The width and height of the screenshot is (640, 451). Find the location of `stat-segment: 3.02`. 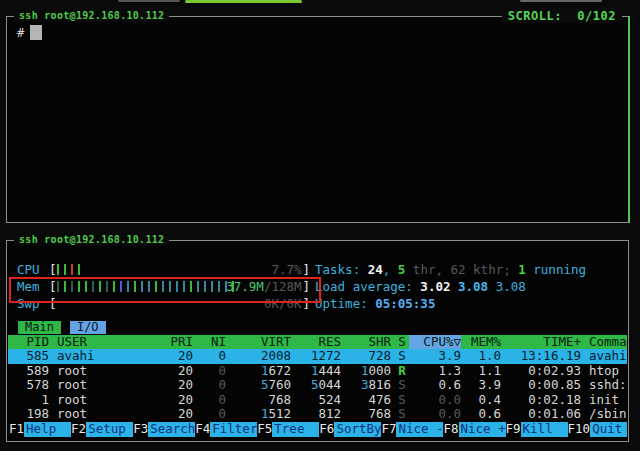

stat-segment: 3.02 is located at coordinates (439, 286).